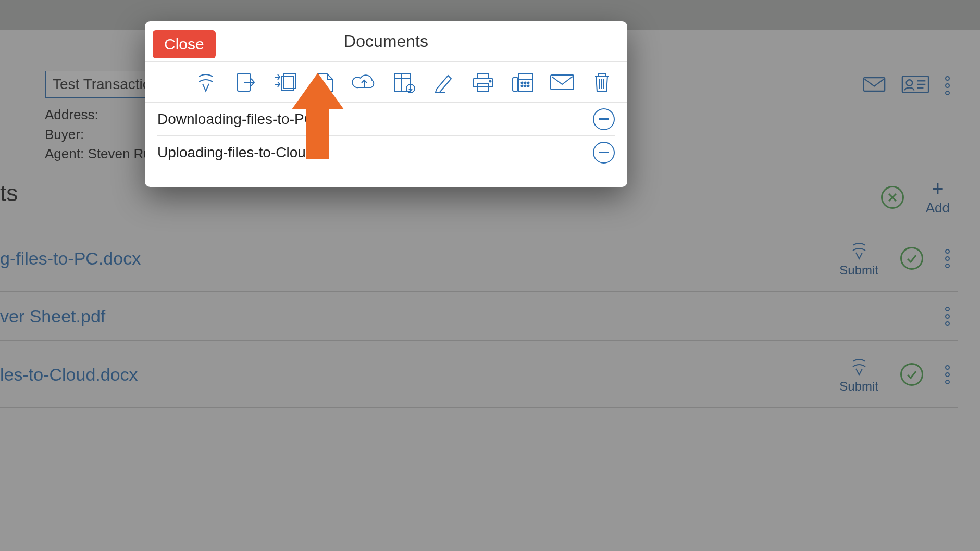 This screenshot has width=980, height=551. What do you see at coordinates (386, 136) in the screenshot?
I see `modal-document-list: Downloading-files-to-PC Uploading-files-…` at bounding box center [386, 136].